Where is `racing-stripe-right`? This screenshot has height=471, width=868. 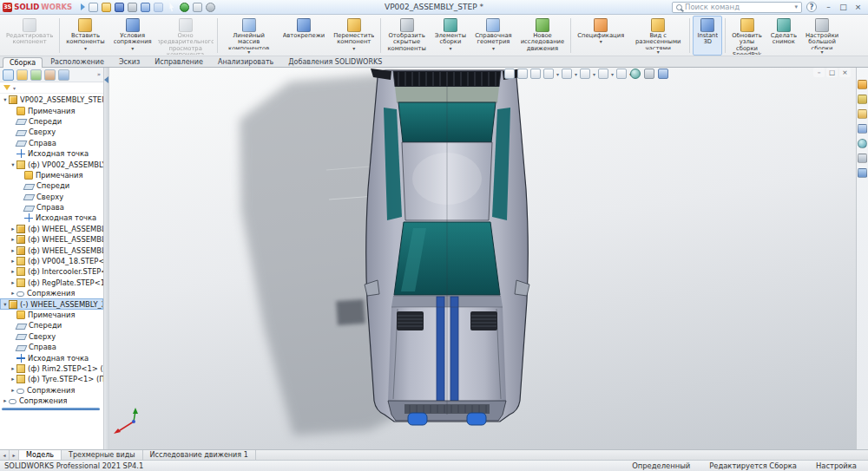
racing-stripe-right is located at coordinates (455, 350).